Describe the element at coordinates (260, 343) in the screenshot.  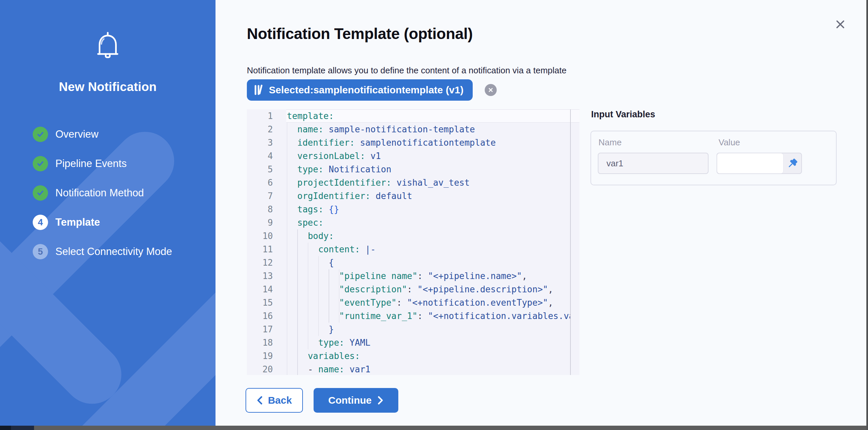
I see `line-number: 18` at that location.